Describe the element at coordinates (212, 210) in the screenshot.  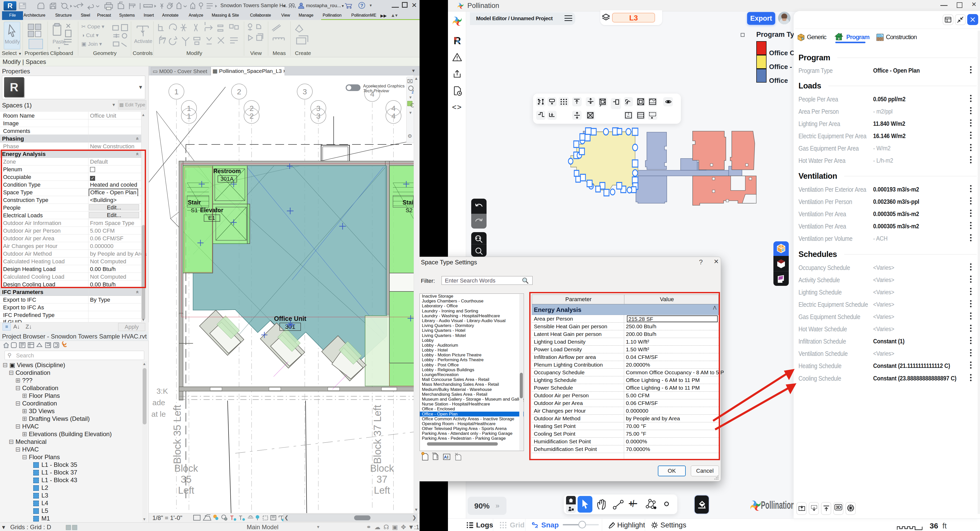
I see `svg-text: Elevator` at that location.